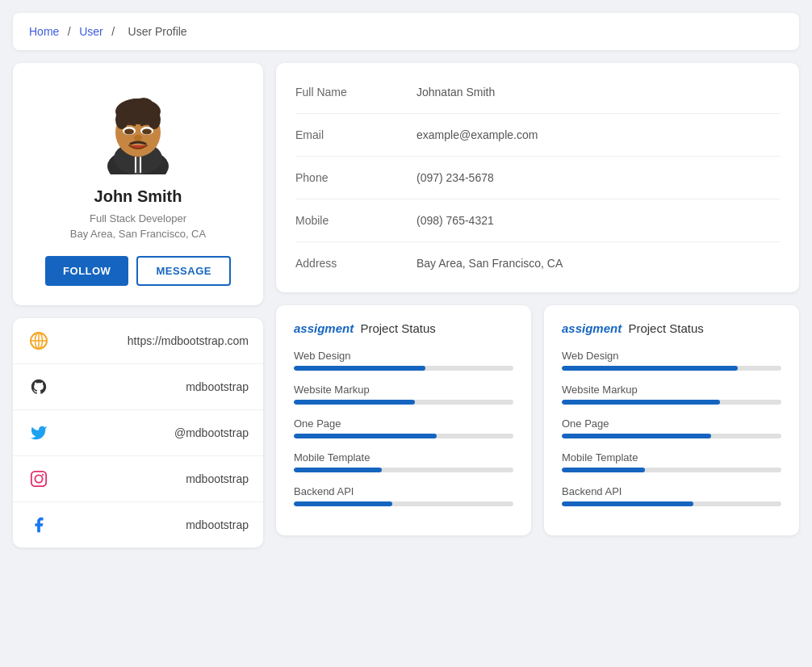  I want to click on profile-card: John Smith Full Stack Developer Bay Area…, so click(138, 184).